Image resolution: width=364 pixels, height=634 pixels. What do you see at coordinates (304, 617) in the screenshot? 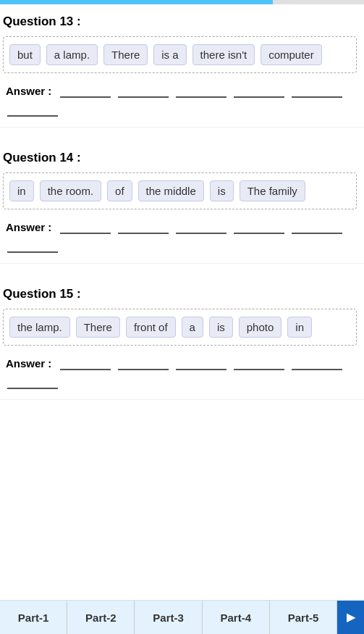
I see `nav-btn-part5: Part-5` at bounding box center [304, 617].